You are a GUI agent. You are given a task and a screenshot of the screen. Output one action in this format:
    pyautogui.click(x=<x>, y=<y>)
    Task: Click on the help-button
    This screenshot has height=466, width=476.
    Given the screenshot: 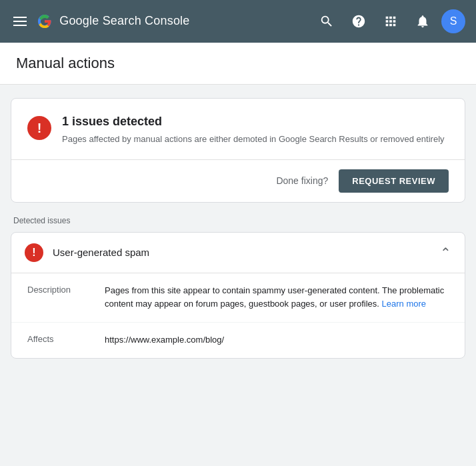 What is the action you would take?
    pyautogui.click(x=359, y=21)
    